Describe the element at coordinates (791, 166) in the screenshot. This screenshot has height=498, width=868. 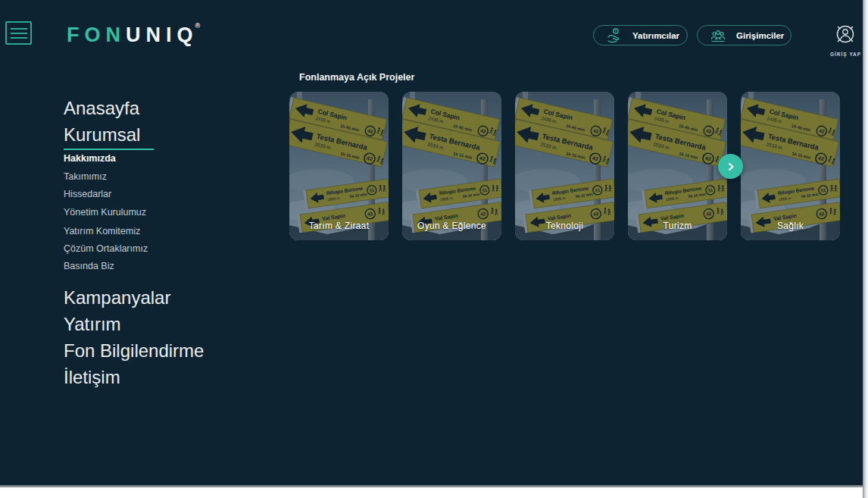
I see `project-card-saglik: Sağlık` at that location.